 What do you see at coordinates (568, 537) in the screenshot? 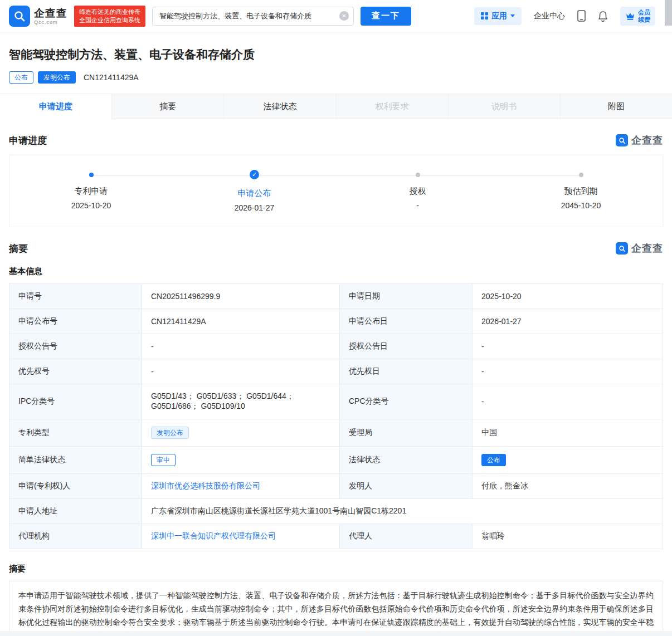
I see `field-value: 翁唱玲` at bounding box center [568, 537].